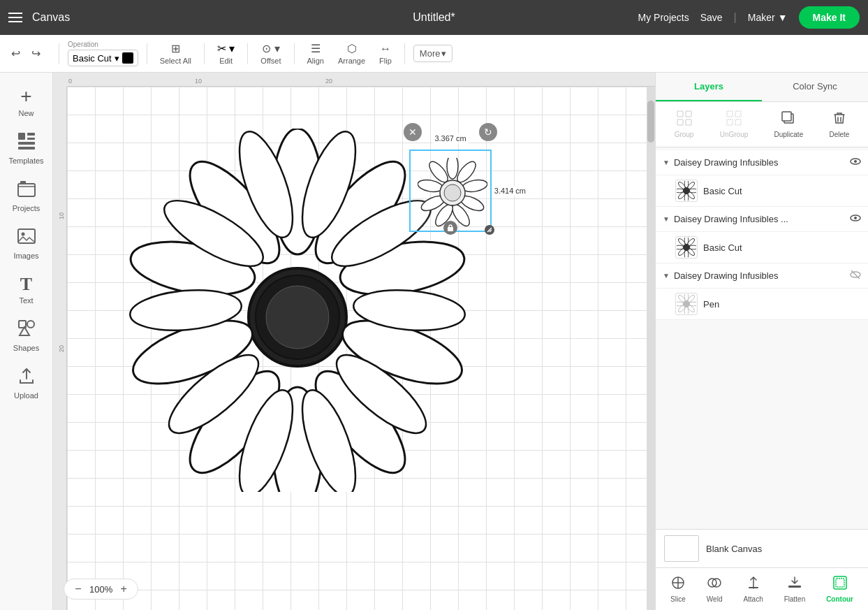 The width and height of the screenshot is (868, 610). What do you see at coordinates (762, 569) in the screenshot?
I see `bottom-bar: Blank Canvas Slice Weld` at bounding box center [762, 569].